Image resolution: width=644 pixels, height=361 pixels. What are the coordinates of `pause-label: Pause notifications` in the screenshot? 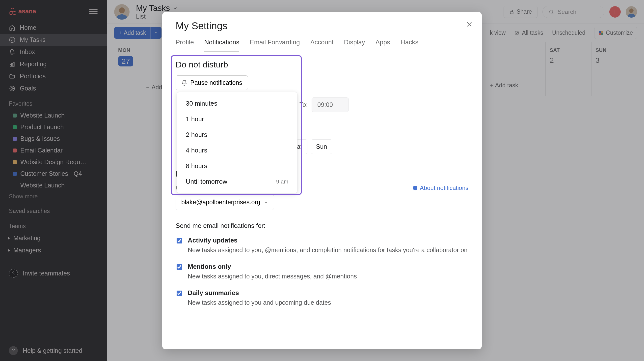 It's located at (216, 83).